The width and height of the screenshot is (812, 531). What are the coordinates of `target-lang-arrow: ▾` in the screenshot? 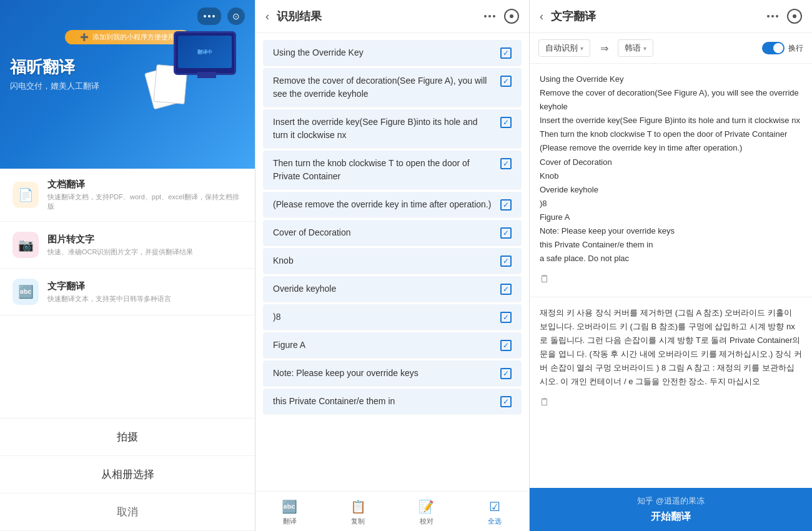 It's located at (645, 49).